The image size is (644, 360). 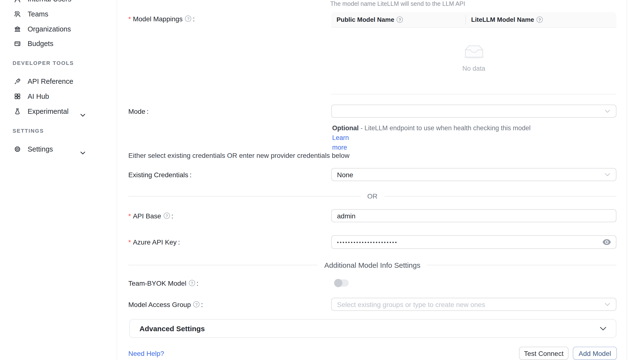 What do you see at coordinates (474, 58) in the screenshot?
I see `table-empty-state: No data` at bounding box center [474, 58].